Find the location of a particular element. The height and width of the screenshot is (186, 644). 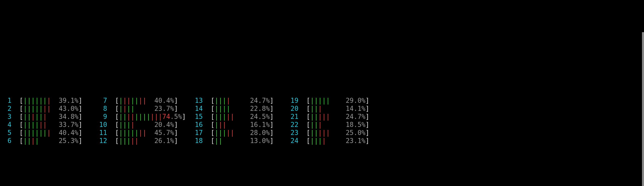

cpu-meter-3: 3 [|||||| 34.8%] is located at coordinates (51, 117).